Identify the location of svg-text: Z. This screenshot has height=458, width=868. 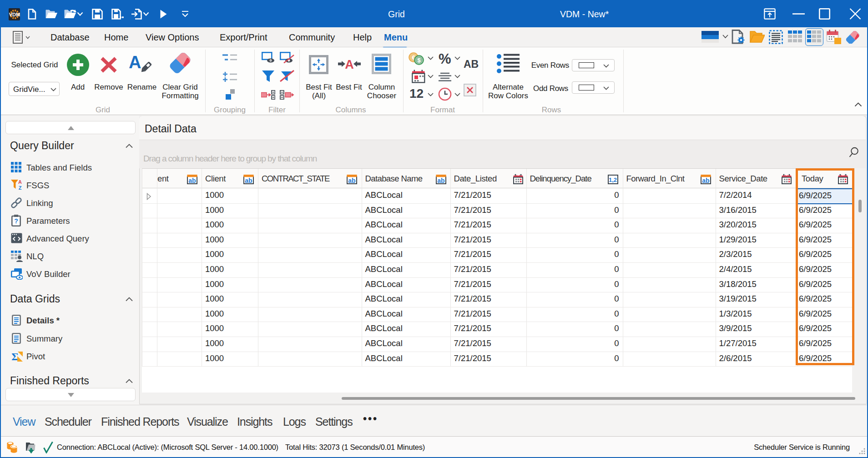
(20, 188).